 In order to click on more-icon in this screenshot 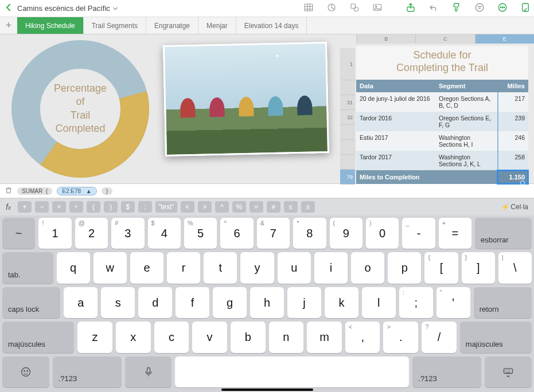, I will do `click(502, 9)`.